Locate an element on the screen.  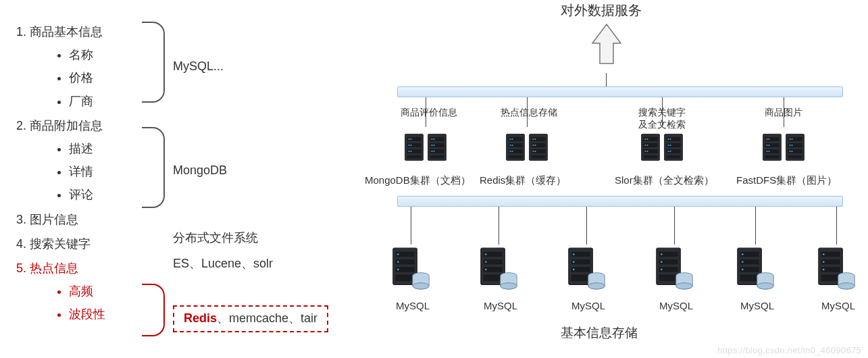
outline-sub: 评论 is located at coordinates (186, 195).